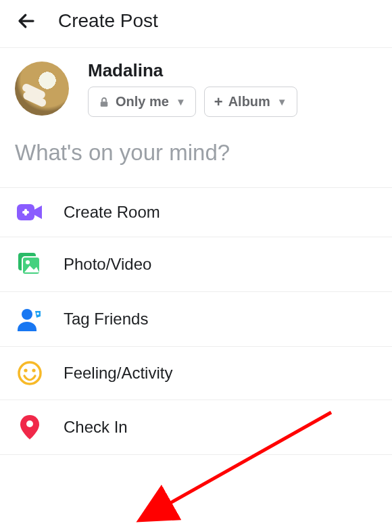 The height and width of the screenshot is (532, 392). I want to click on page-title: Create Post, so click(108, 21).